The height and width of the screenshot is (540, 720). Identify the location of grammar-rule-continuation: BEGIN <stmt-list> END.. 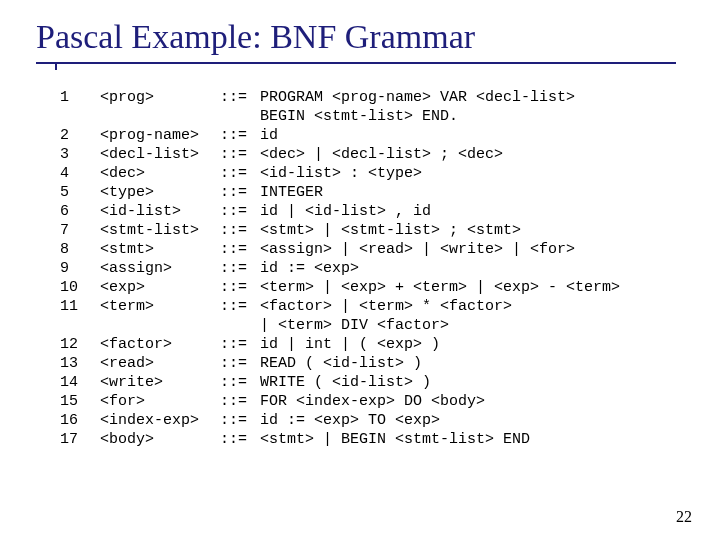
(340, 116).